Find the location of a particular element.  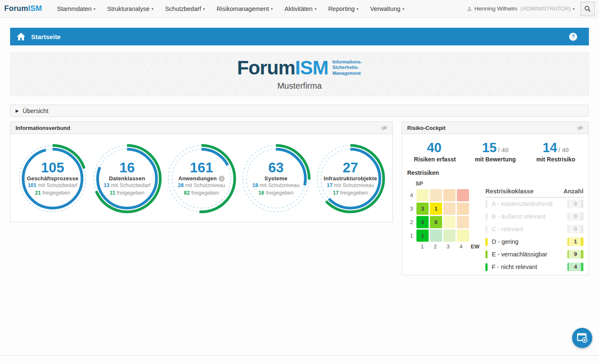

nav-item-aktivit-ten: Aktivitäten▾ is located at coordinates (300, 8).